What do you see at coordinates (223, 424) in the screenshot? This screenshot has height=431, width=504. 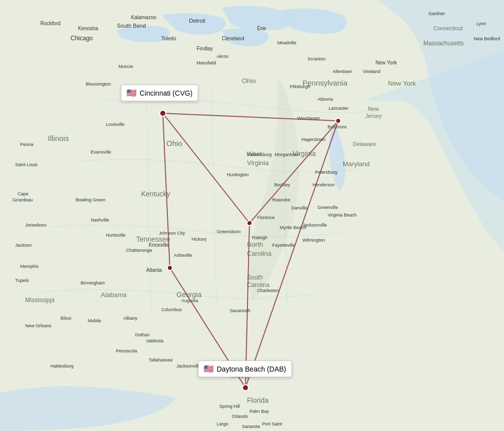 I see `city-label-largo: Largo` at bounding box center [223, 424].